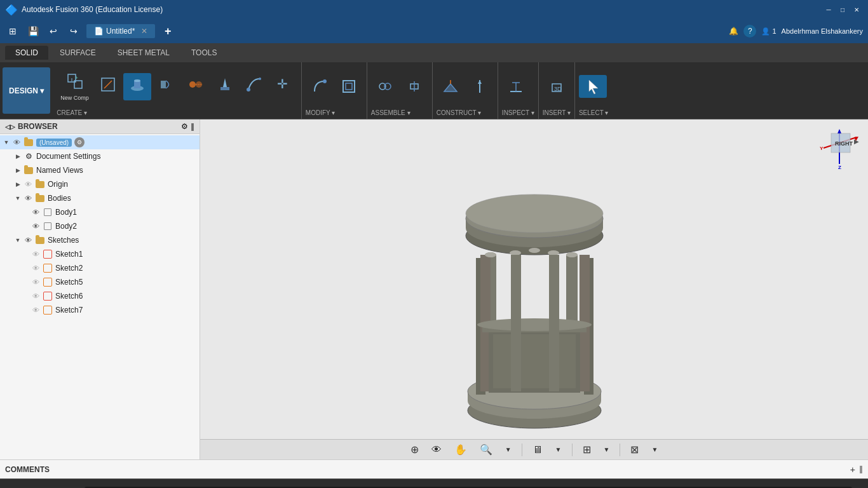  I want to click on construct-label: CONSTRUCT ▾, so click(465, 112).